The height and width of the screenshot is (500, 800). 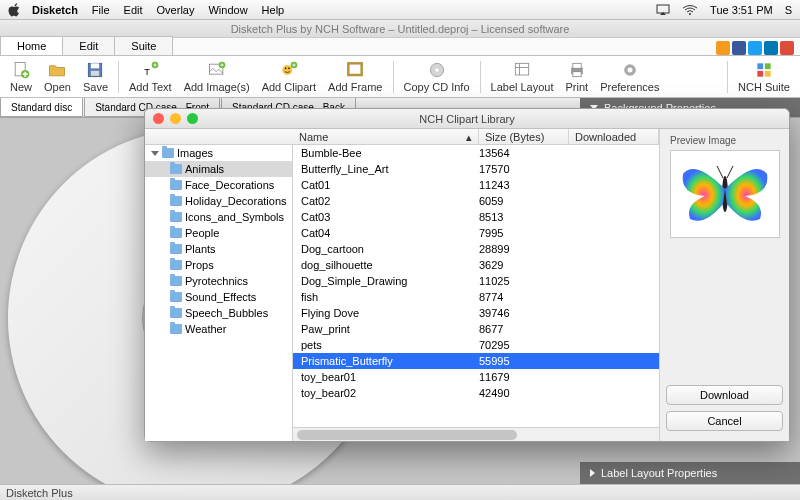 What do you see at coordinates (690, 473) in the screenshot?
I see `label-layout-header: Label Layout Properties` at bounding box center [690, 473].